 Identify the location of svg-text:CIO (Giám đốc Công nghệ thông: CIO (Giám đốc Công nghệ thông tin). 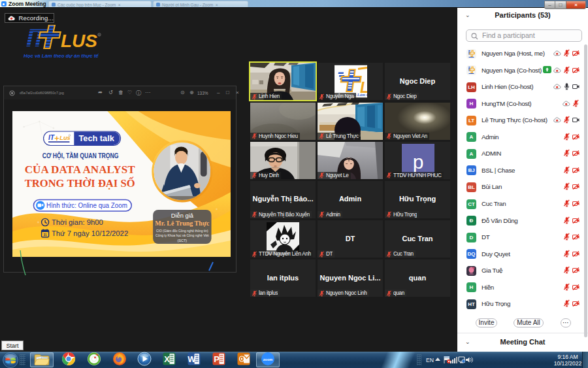
(182, 231).